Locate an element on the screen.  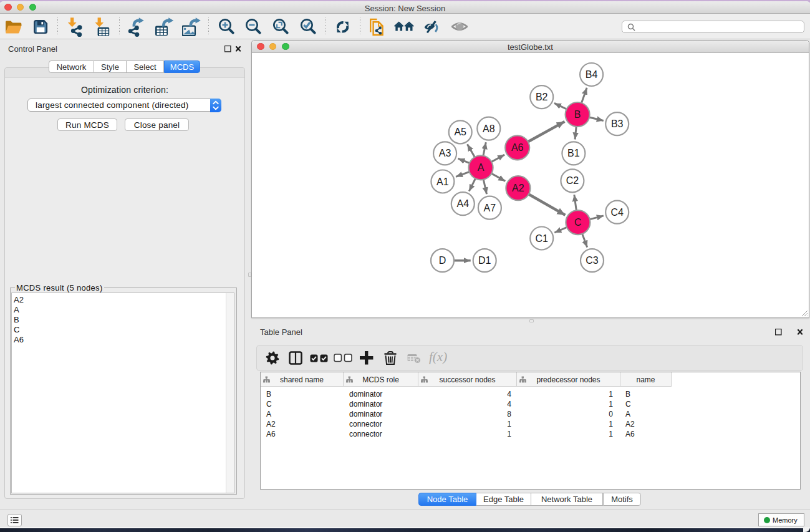
svg-text: A8 is located at coordinates (489, 128).